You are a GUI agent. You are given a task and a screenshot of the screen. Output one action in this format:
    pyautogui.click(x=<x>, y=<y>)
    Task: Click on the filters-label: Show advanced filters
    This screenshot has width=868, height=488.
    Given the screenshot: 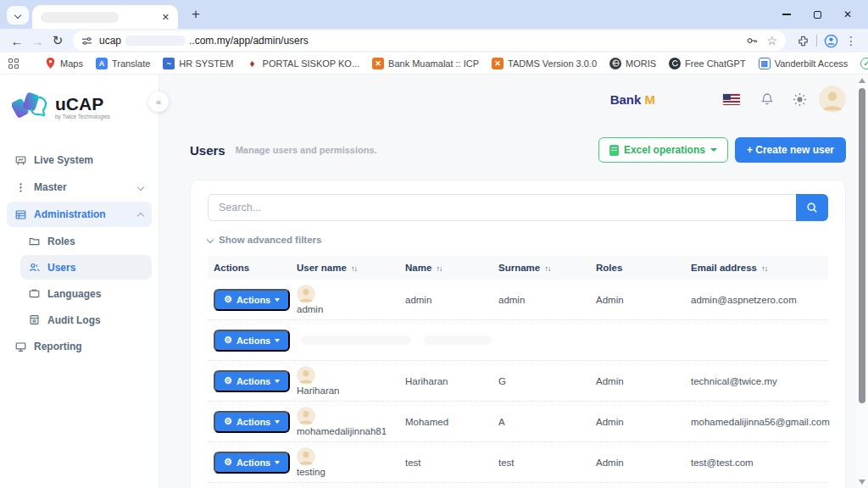 What is the action you would take?
    pyautogui.click(x=270, y=240)
    